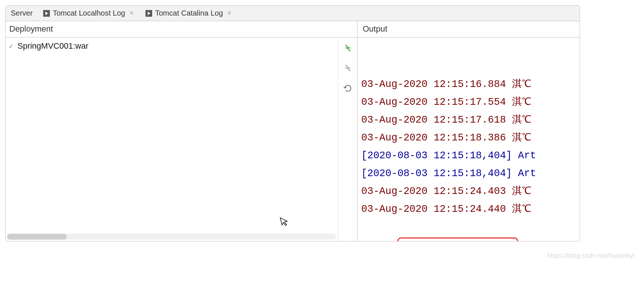 The image size is (644, 282). What do you see at coordinates (469, 29) in the screenshot?
I see `output-header: Output` at bounding box center [469, 29].